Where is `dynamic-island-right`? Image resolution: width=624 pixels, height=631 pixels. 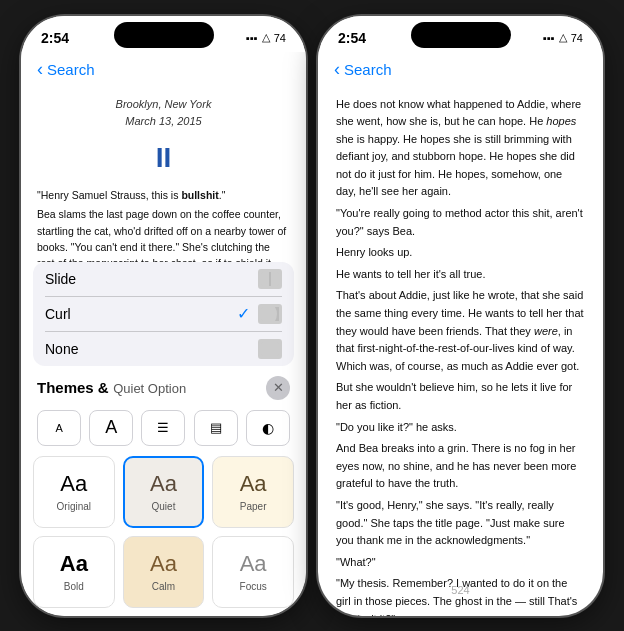
dynamic-island-right is located at coordinates (461, 35).